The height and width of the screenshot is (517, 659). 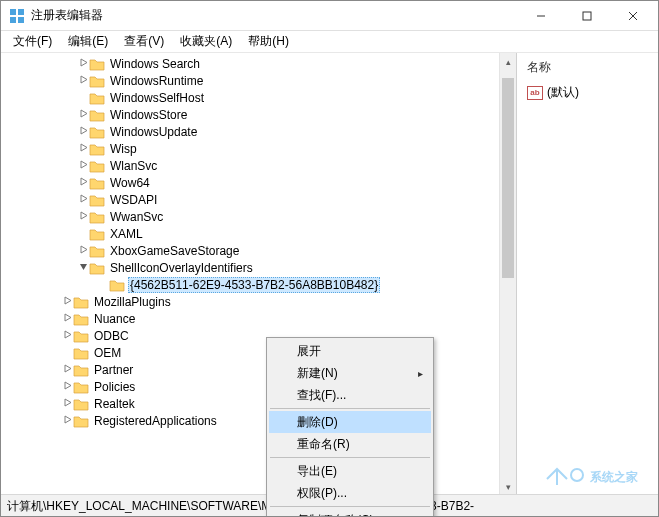 I want to click on tree-item: WindowsSelfHost, so click(x=258, y=98).